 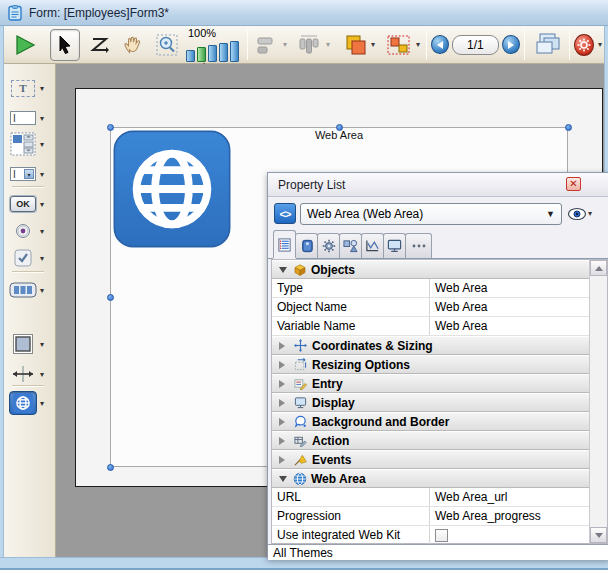 What do you see at coordinates (568, 128) in the screenshot?
I see `selection-handle-top-right` at bounding box center [568, 128].